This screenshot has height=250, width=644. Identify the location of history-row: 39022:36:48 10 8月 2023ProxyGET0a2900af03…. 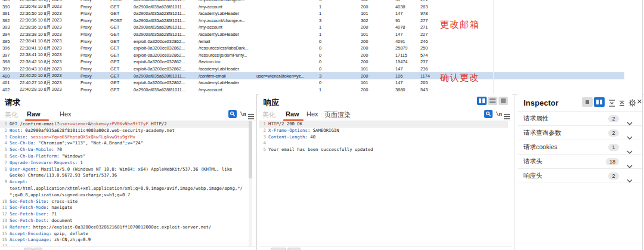
(312, 7).